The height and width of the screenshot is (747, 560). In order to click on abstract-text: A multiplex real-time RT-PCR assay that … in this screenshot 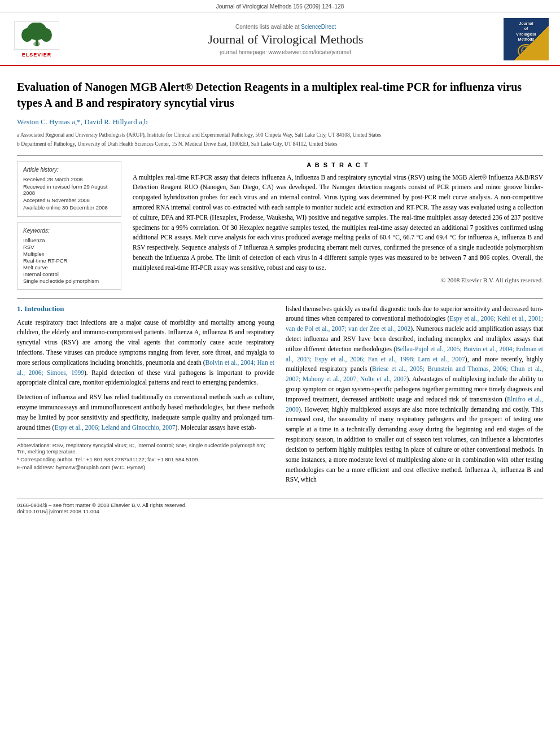, I will do `click(338, 223)`.